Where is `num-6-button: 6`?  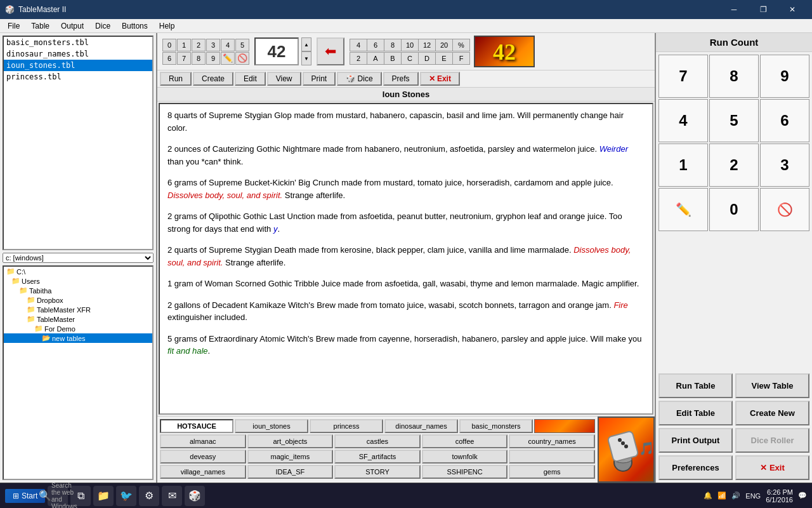 num-6-button: 6 is located at coordinates (169, 58).